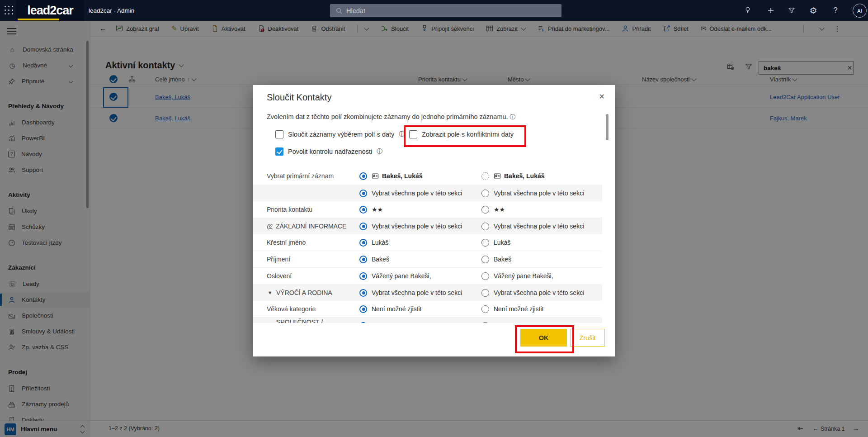  I want to click on dialog-title: Sloučit Kontakty, so click(299, 98).